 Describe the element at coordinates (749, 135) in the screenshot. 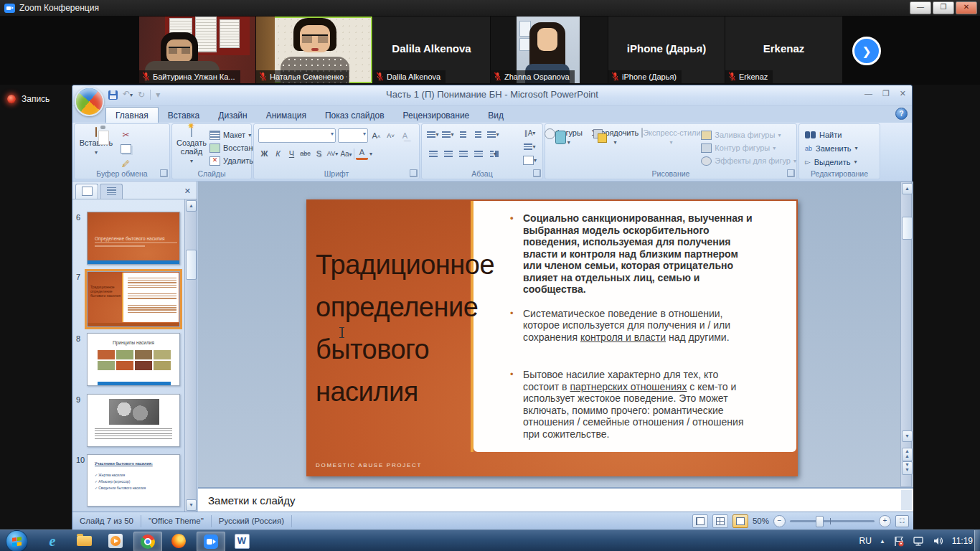

I see `shape-fill-button: Заливка фигуры▾` at that location.